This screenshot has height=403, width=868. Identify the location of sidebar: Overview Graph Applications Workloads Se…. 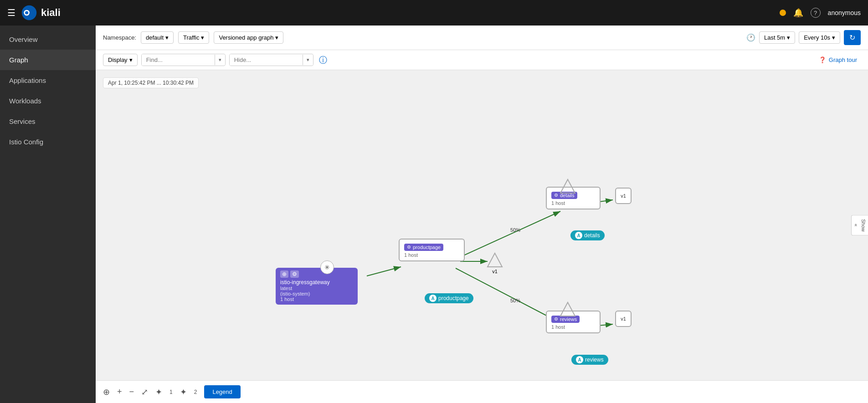
(48, 214).